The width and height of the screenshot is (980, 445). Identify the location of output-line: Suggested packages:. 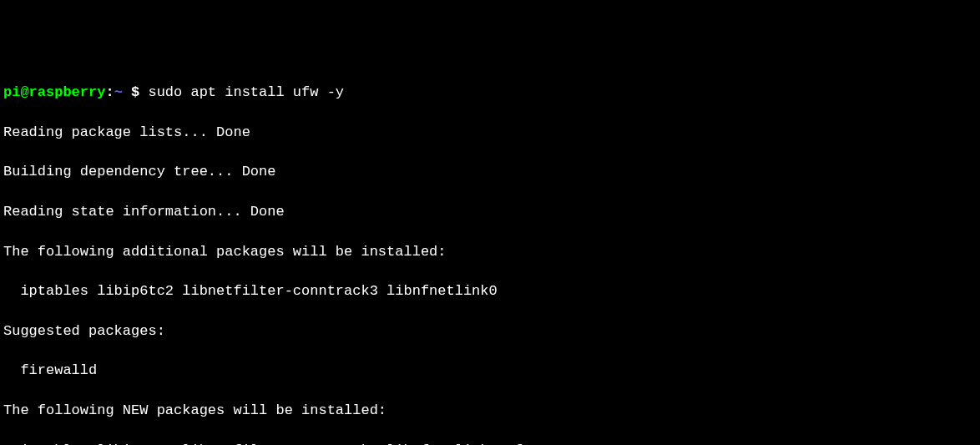
(490, 331).